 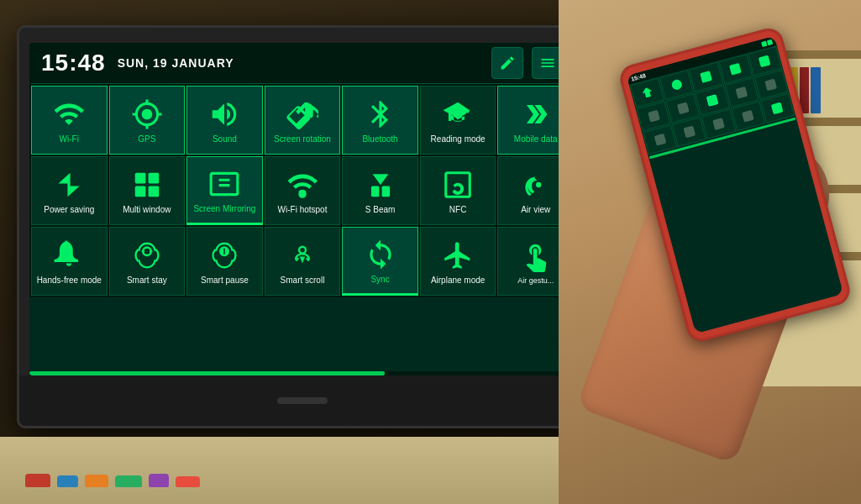 What do you see at coordinates (380, 191) in the screenshot?
I see `qs-s-beam: S Beam` at bounding box center [380, 191].